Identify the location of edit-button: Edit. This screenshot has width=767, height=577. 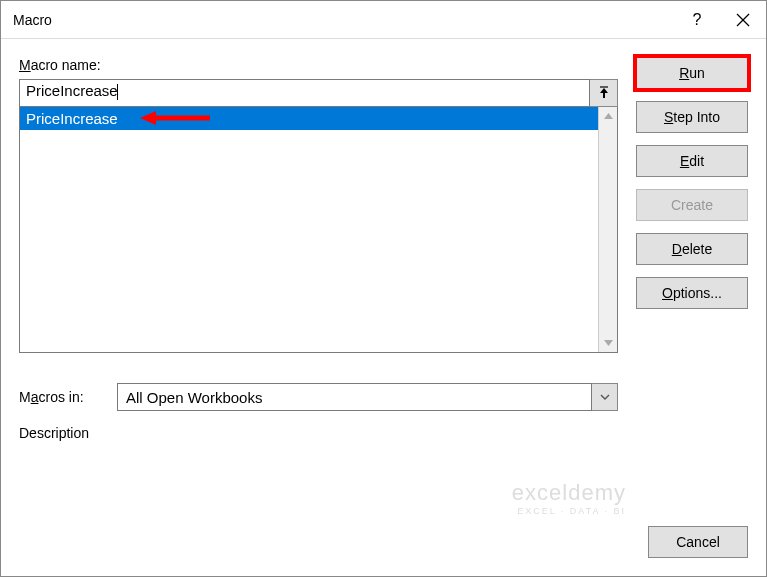
(692, 161).